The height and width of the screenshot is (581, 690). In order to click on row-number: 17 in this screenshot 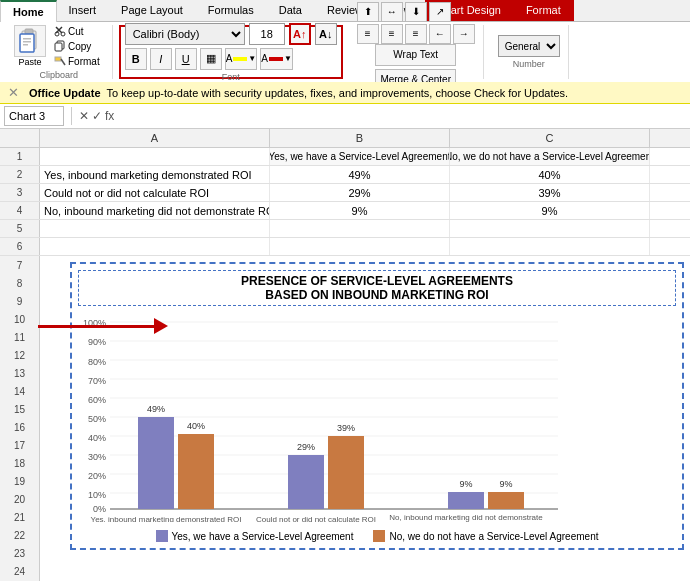, I will do `click(20, 445)`.